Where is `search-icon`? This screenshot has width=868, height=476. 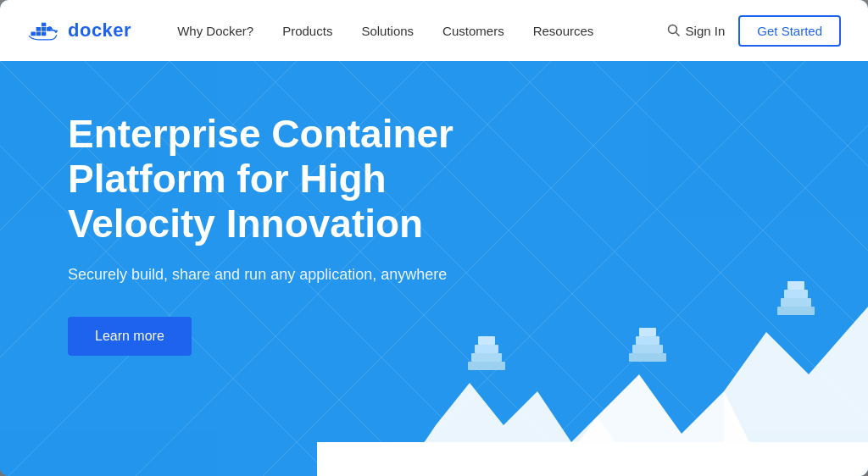 search-icon is located at coordinates (674, 30).